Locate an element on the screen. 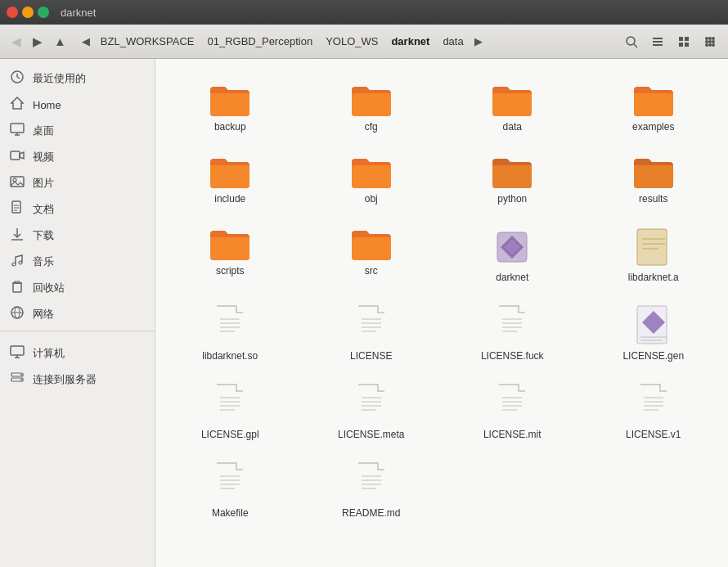 This screenshot has height=567, width=728. file-name-readme: README.md is located at coordinates (371, 513).